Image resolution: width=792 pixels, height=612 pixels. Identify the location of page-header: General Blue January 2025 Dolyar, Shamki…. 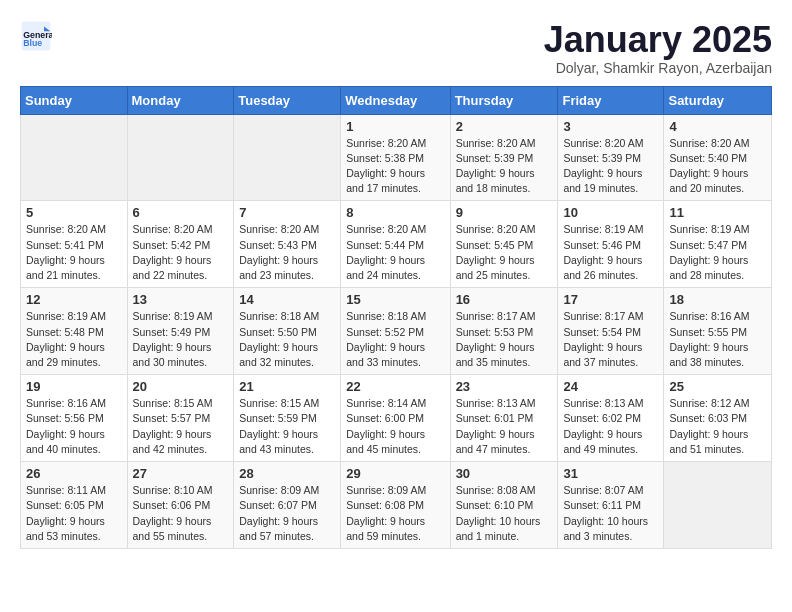
(396, 48).